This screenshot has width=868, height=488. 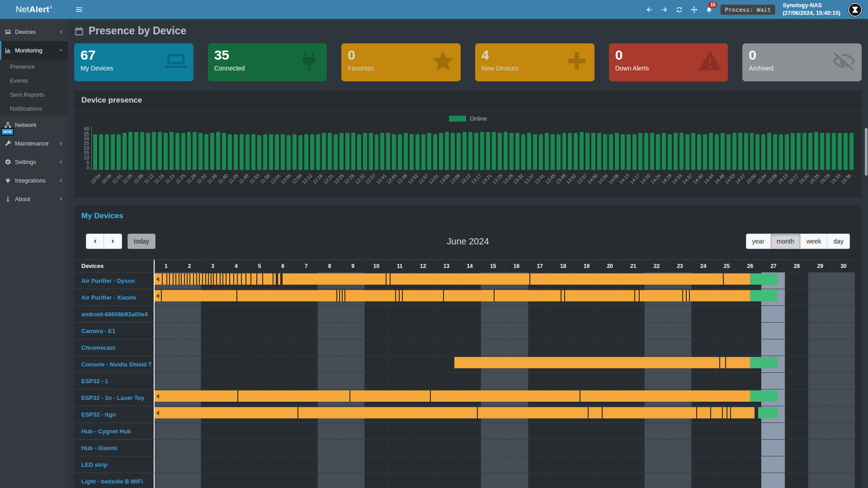 I want to click on x-tick: 12:28, so click(x=352, y=184).